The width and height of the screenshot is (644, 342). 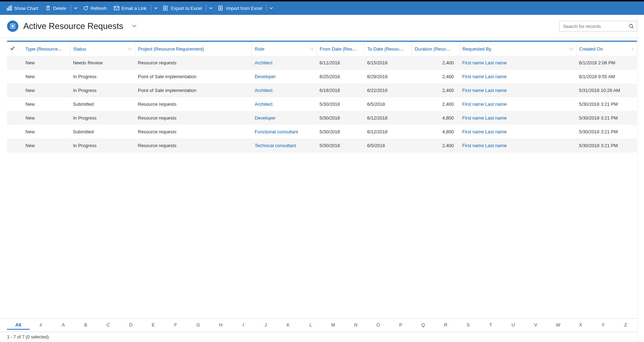 What do you see at coordinates (607, 49) in the screenshot?
I see `col-created-on: Created On↓` at bounding box center [607, 49].